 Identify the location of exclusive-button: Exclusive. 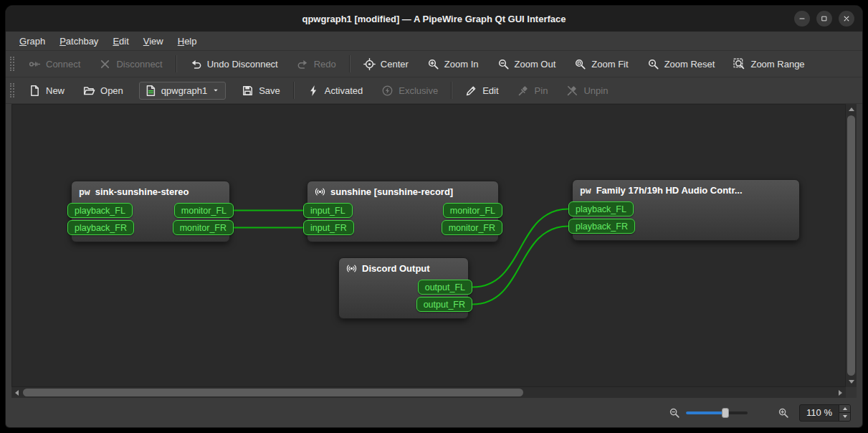
(410, 90).